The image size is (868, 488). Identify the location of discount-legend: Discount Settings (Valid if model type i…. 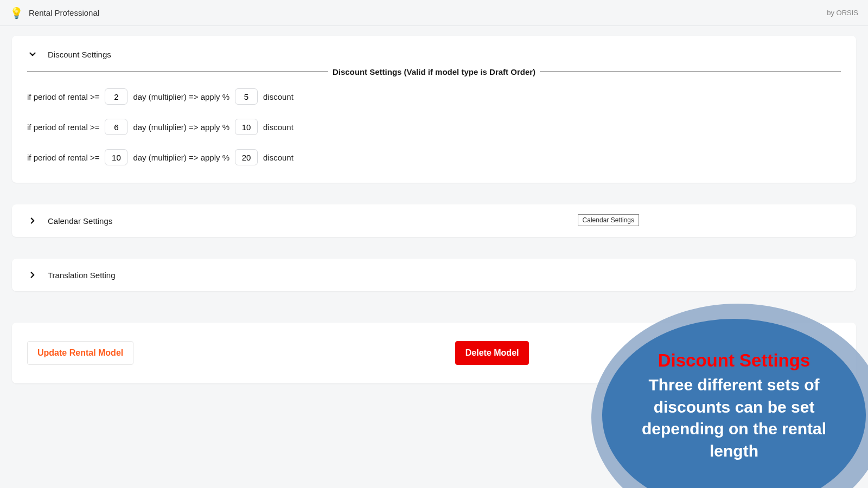
(434, 72).